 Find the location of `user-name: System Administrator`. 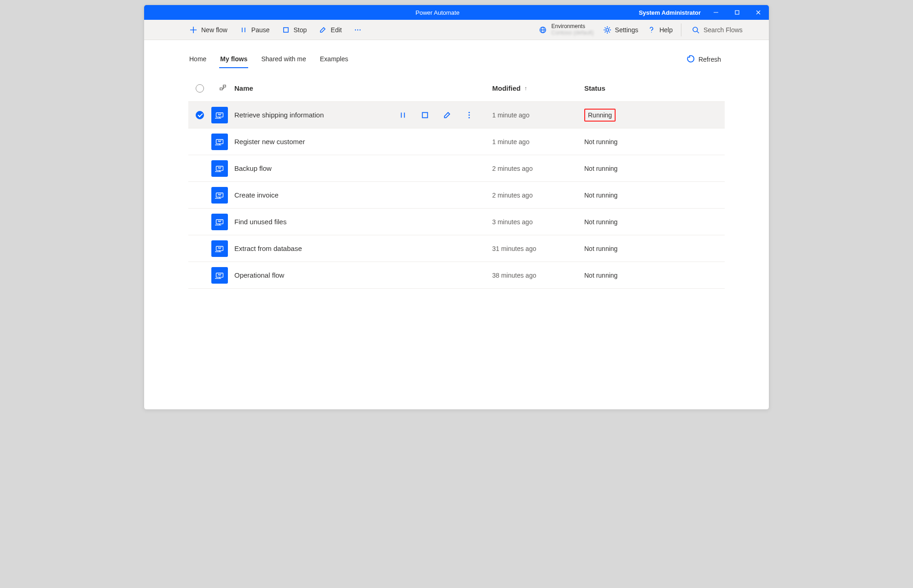

user-name: System Administrator is located at coordinates (672, 13).